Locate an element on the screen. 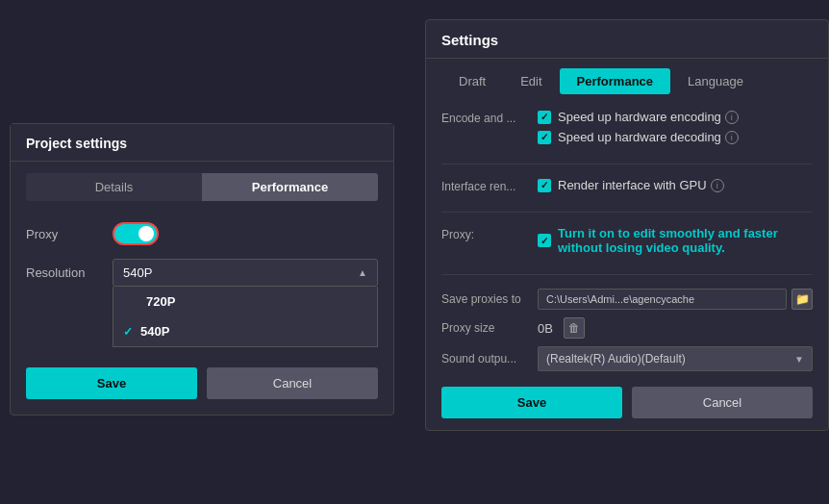 The width and height of the screenshot is (829, 504). hw-encoding-text: Speed up hardware encoding is located at coordinates (640, 117).